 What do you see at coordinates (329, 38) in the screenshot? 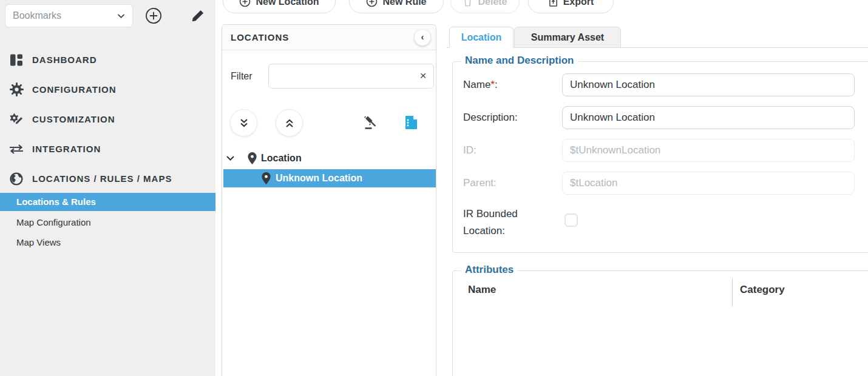
I see `locations-panel-header: LOCATIONS ‹` at bounding box center [329, 38].